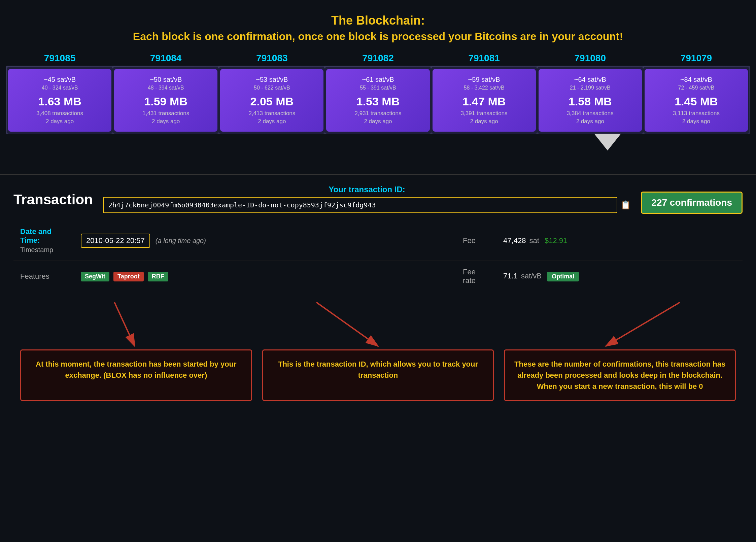 The width and height of the screenshot is (756, 542). Describe the element at coordinates (158, 277) in the screenshot. I see `badge-rbf: RBF` at that location.